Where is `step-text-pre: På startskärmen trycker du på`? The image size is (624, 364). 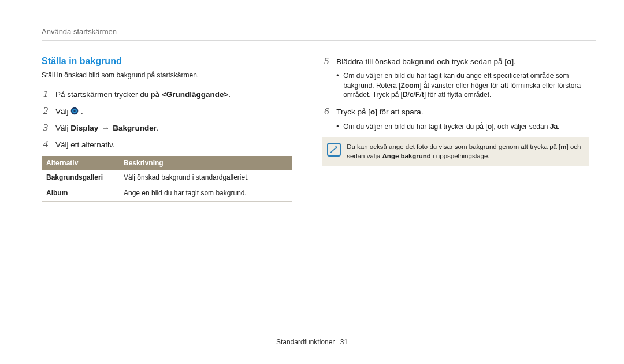
step-text-pre: På startskärmen trycker du på is located at coordinates (109, 95).